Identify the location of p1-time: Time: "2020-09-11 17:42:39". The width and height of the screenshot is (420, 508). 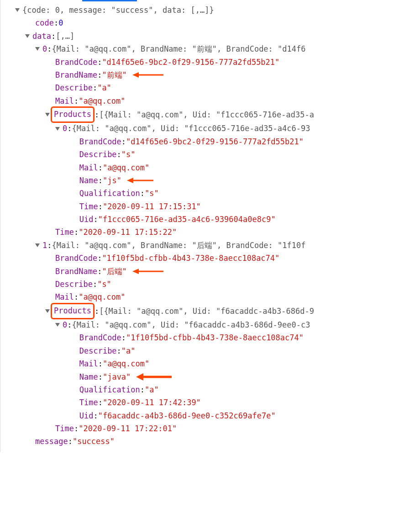
(213, 402).